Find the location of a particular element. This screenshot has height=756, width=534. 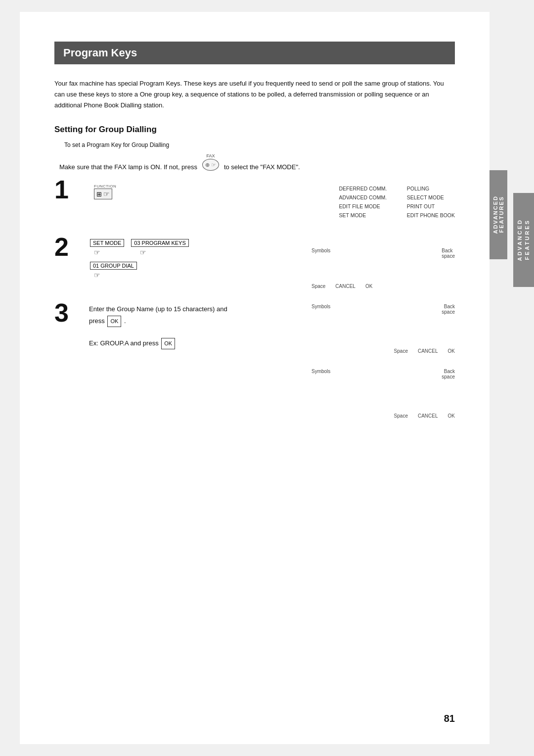

program-keys-cursor: ☞ is located at coordinates (143, 252).